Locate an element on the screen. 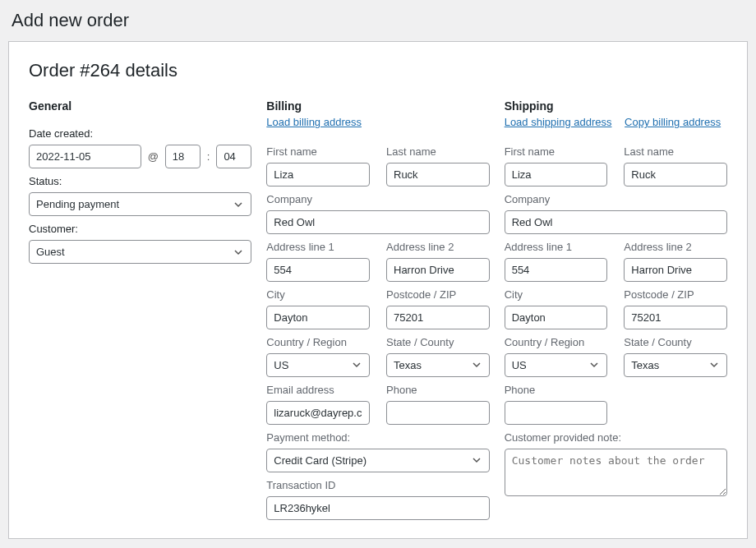 This screenshot has width=756, height=548. date-colon: : is located at coordinates (209, 156).